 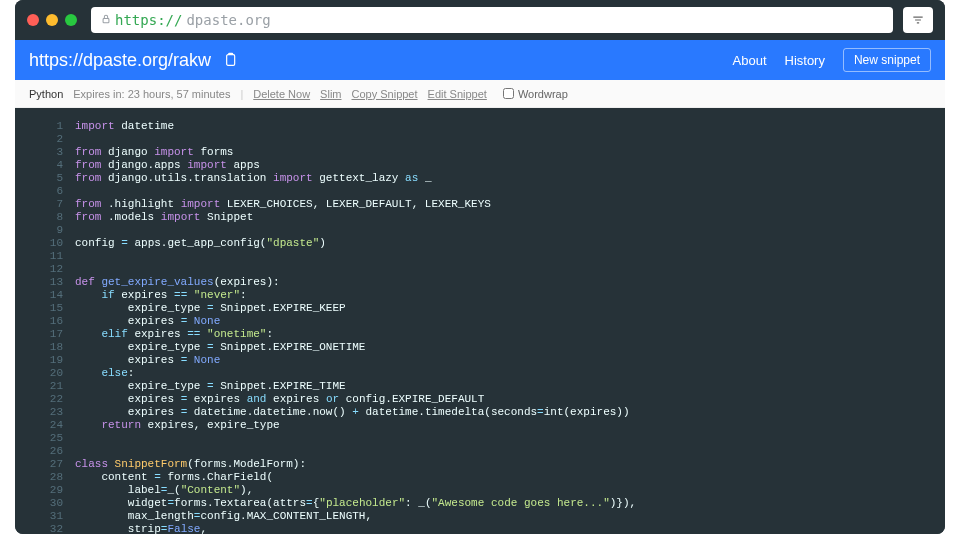 What do you see at coordinates (887, 60) in the screenshot?
I see `new-snippet-button: New snippet` at bounding box center [887, 60].